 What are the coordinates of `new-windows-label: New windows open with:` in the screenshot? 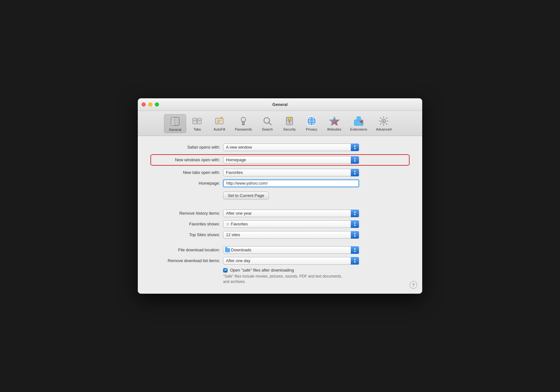 It's located at (186, 160).